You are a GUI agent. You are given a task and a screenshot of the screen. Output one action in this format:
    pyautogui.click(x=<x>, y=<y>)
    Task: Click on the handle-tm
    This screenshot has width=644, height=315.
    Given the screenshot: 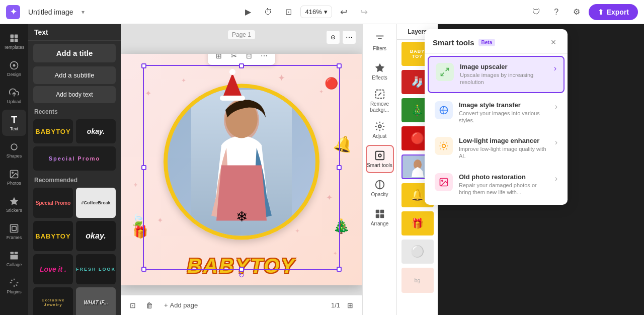 What is the action you would take?
    pyautogui.click(x=242, y=66)
    